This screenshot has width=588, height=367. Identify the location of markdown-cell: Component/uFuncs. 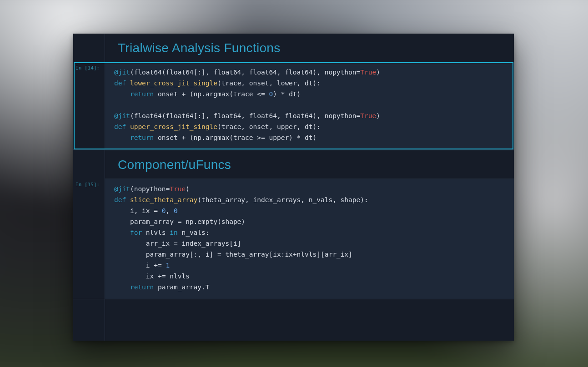
(309, 164).